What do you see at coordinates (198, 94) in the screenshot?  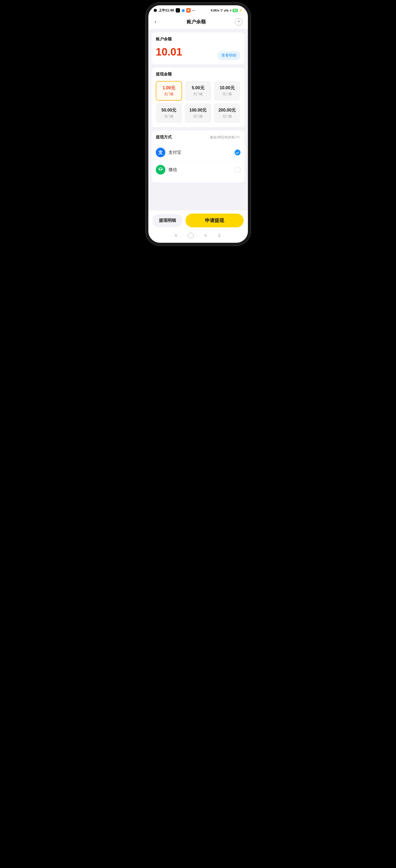 I see `amount-condition-2: 无门槛` at bounding box center [198, 94].